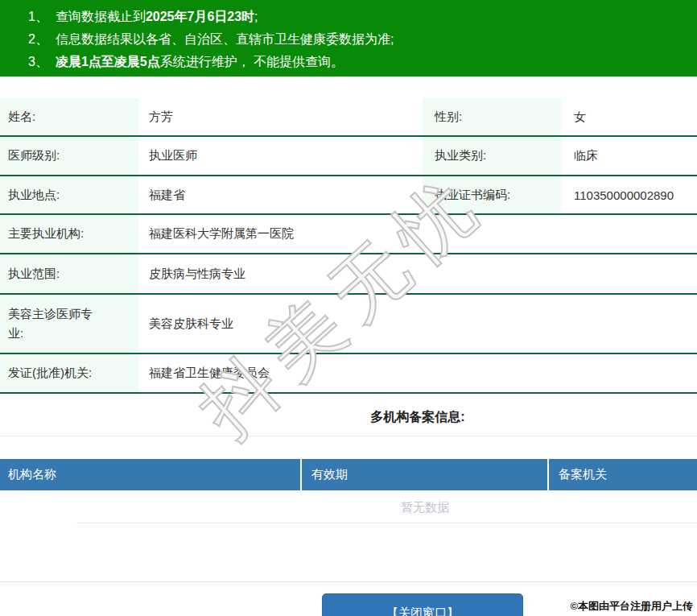 Image resolution: width=697 pixels, height=616 pixels. I want to click on doctor-level-value: 执业医师, so click(280, 156).